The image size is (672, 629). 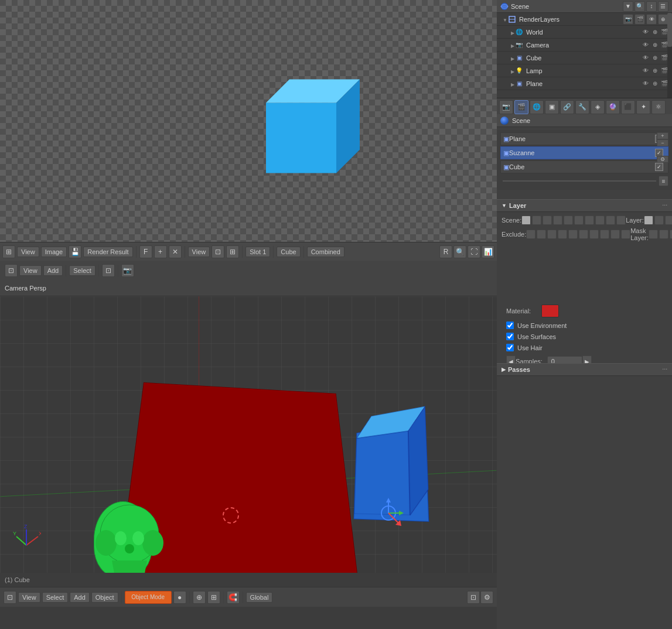 I want to click on object-filter-btn: Cube, so click(x=288, y=252).